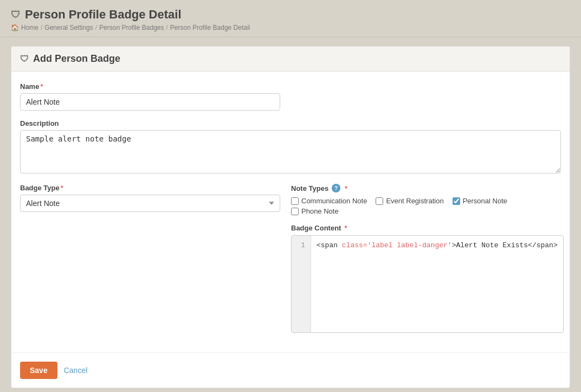 Image resolution: width=581 pixels, height=392 pixels. What do you see at coordinates (427, 284) in the screenshot?
I see `badge-content-editor: 1 <span class='label label-danger'>Alert…` at bounding box center [427, 284].